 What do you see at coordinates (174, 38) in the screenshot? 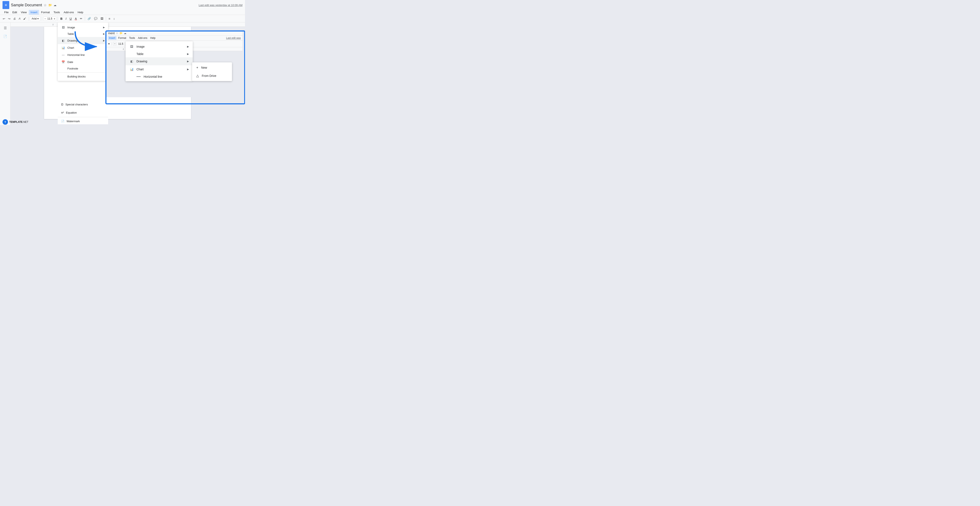
I see `bg-menu-row: Insert Format Tools Add-ons Help Last ed…` at bounding box center [174, 38].